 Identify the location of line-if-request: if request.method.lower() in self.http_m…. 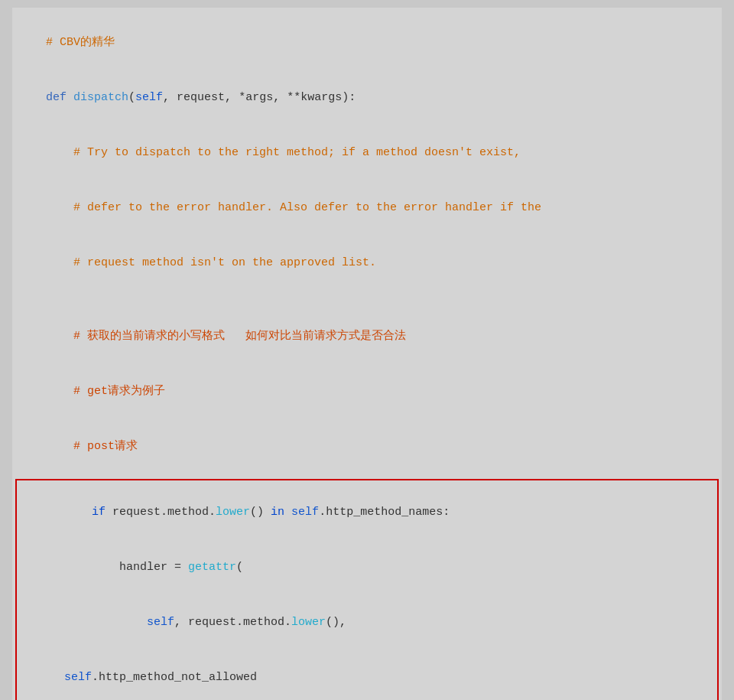
(367, 513).